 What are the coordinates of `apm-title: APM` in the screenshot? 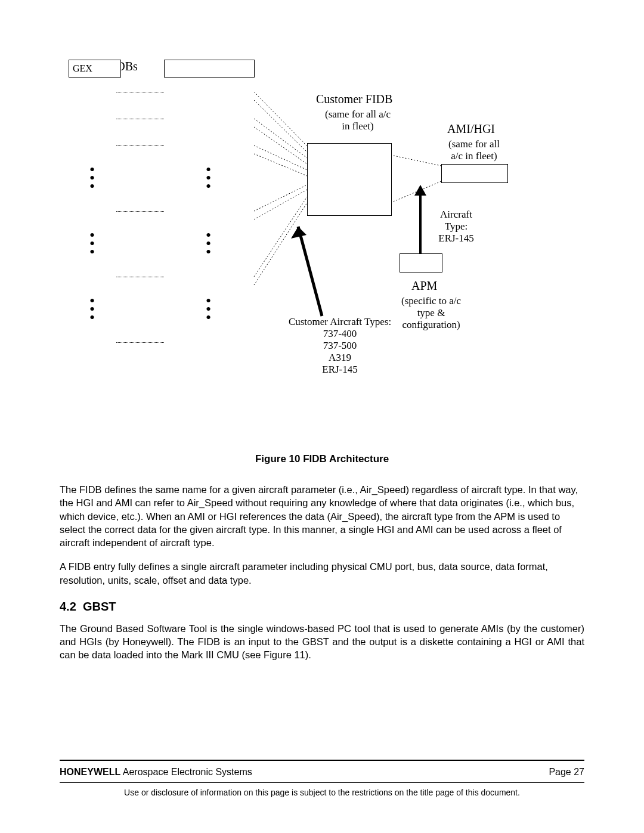 It's located at (425, 286).